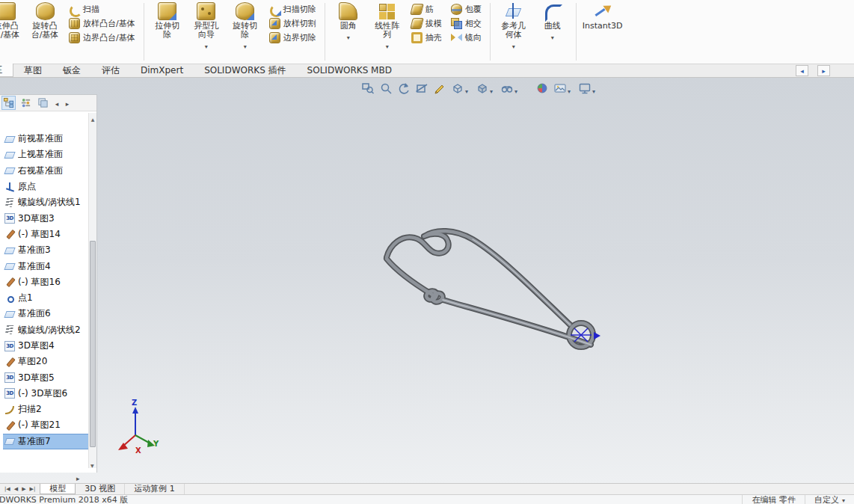 The height and width of the screenshot is (504, 854). Describe the element at coordinates (426, 37) in the screenshot. I see `shell-button: 抽壳` at that location.